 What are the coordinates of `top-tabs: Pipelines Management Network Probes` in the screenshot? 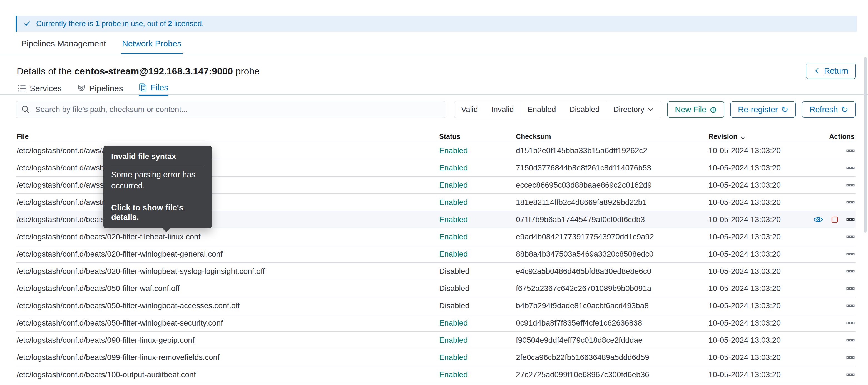 It's located at (101, 47).